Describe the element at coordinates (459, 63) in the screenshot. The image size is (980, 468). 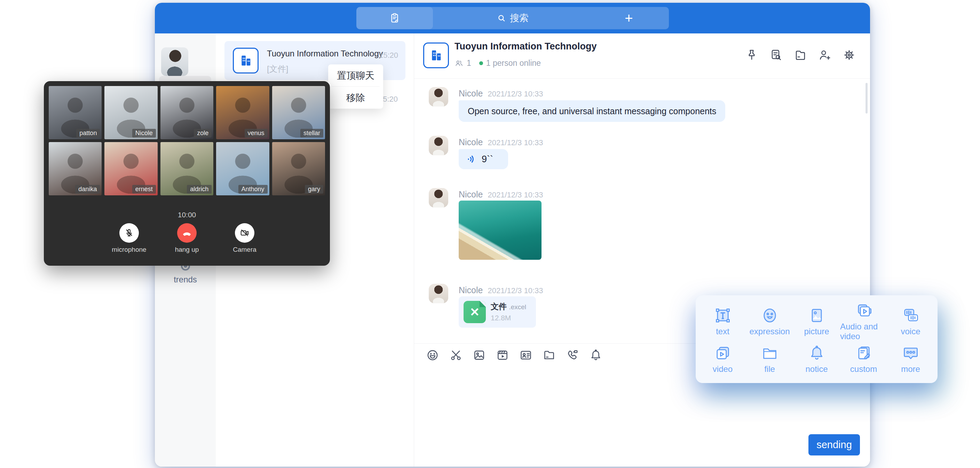
I see `members-icon` at that location.